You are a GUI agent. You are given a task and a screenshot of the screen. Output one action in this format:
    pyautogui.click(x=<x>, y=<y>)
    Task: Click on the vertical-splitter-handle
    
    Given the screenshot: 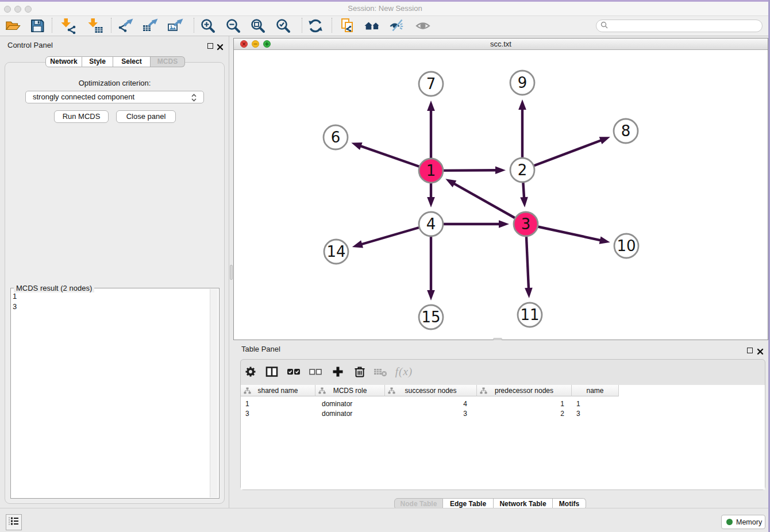 What is the action you would take?
    pyautogui.click(x=231, y=272)
    